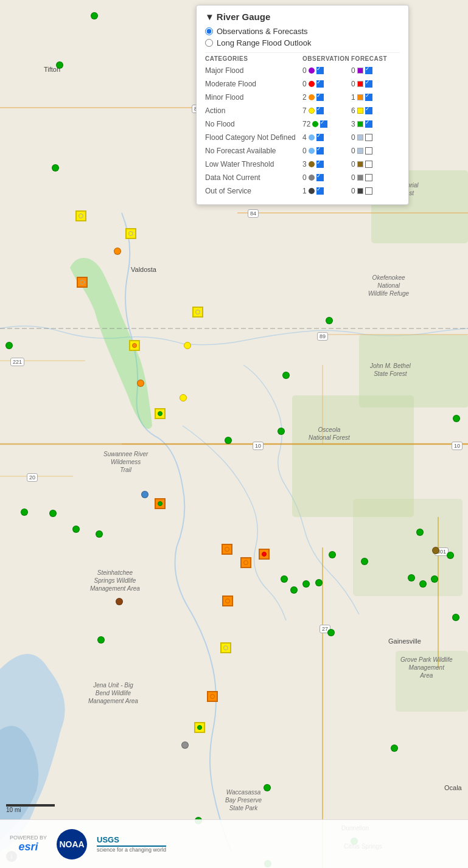 This screenshot has height=868, width=468. What do you see at coordinates (375, 71) in the screenshot?
I see `major-flood-forecast: 0` at bounding box center [375, 71].